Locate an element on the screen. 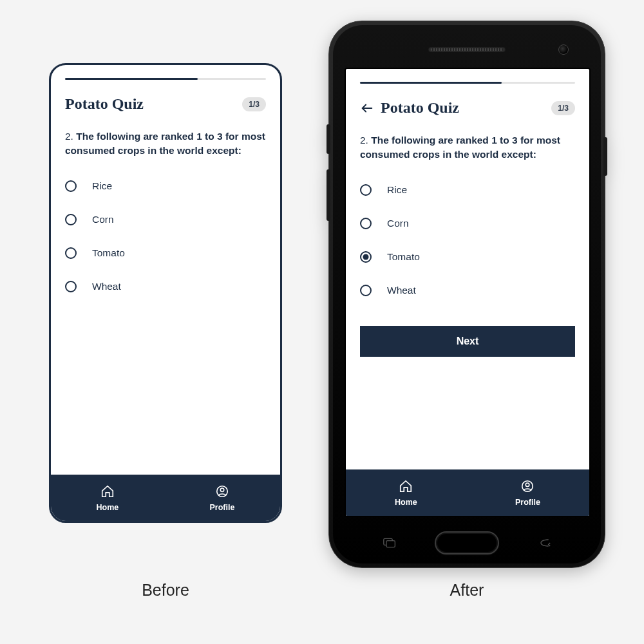 The image size is (644, 644). next-button: Next is located at coordinates (468, 341).